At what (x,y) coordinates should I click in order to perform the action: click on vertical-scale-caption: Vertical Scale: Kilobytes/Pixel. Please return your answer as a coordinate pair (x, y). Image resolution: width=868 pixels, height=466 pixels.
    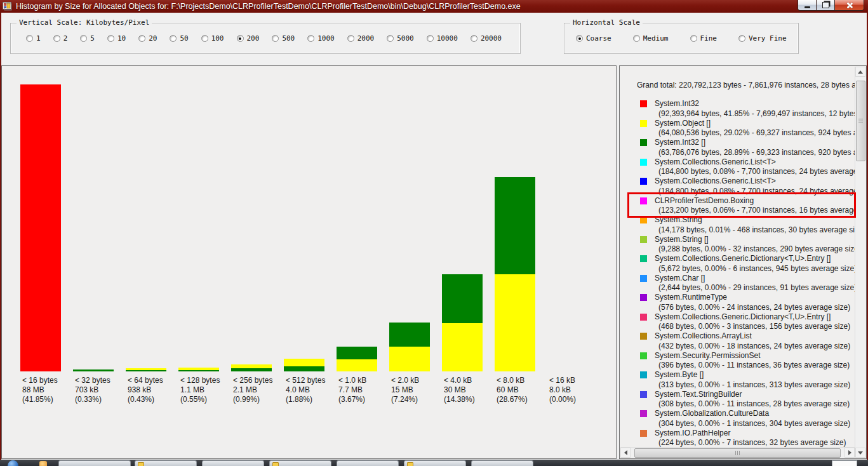
    Looking at the image, I should click on (84, 23).